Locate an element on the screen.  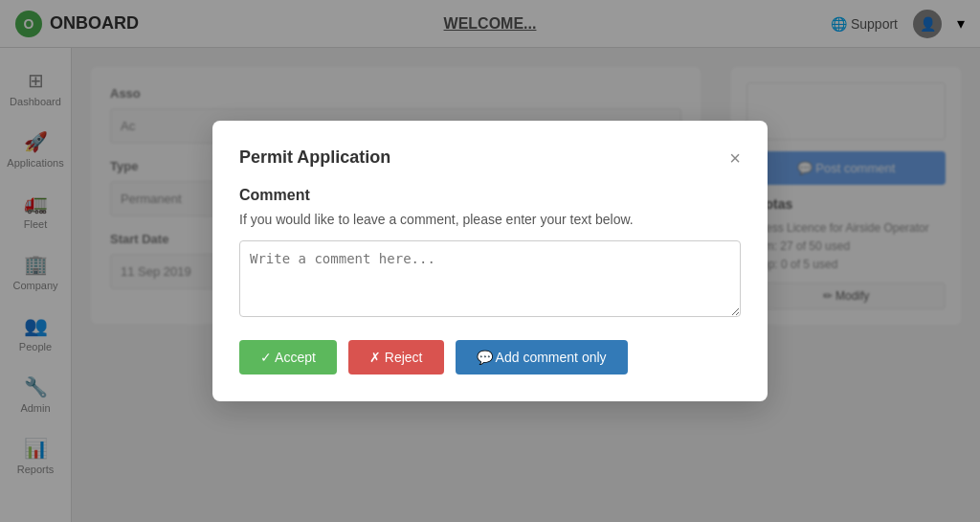
modal-description: If you would like to leave a comment, pl… is located at coordinates (490, 219).